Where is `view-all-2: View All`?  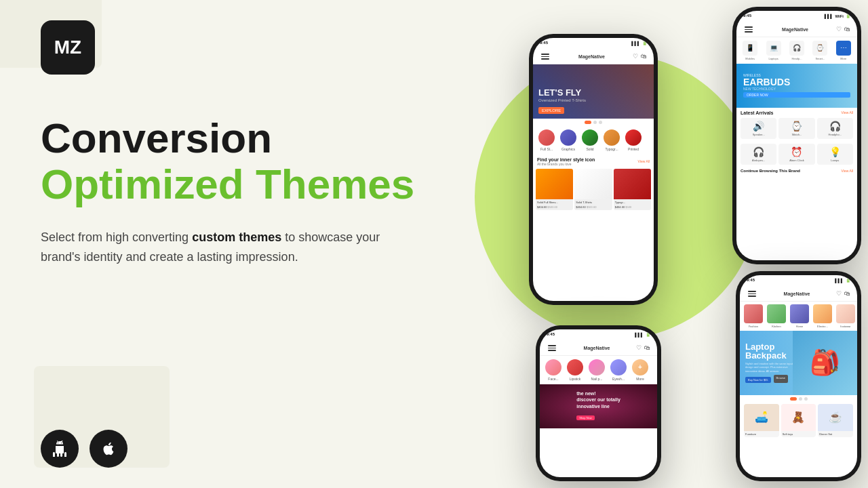 view-all-2: View All is located at coordinates (848, 113).